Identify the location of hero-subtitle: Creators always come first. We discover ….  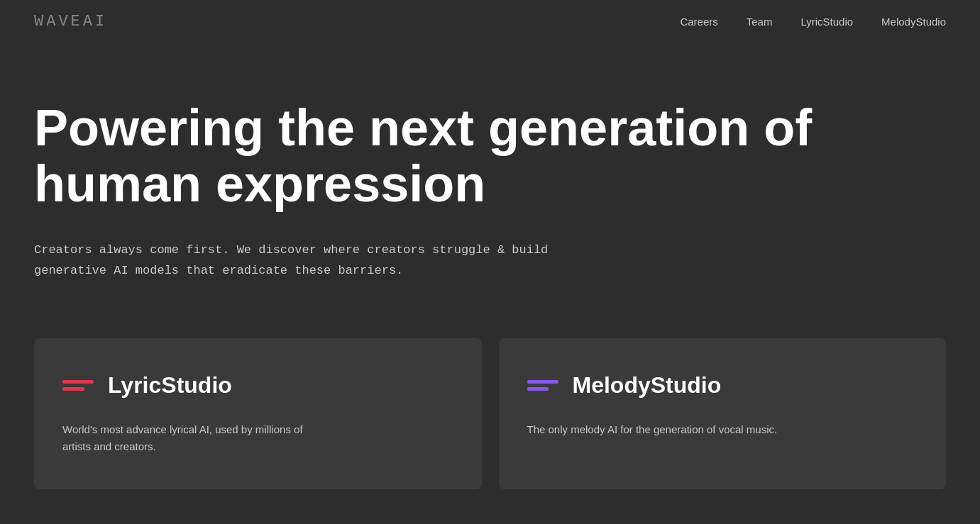
(318, 261).